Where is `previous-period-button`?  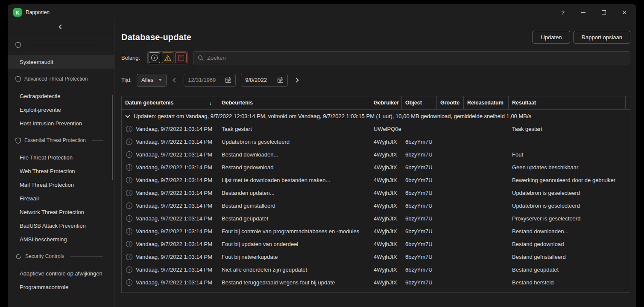 previous-period-button is located at coordinates (175, 80).